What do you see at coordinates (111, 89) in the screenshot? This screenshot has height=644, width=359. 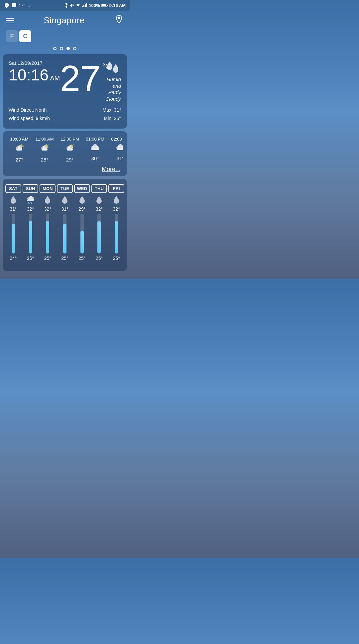 I see `condition-text: Humid and Partly Cloudy` at bounding box center [111, 89].